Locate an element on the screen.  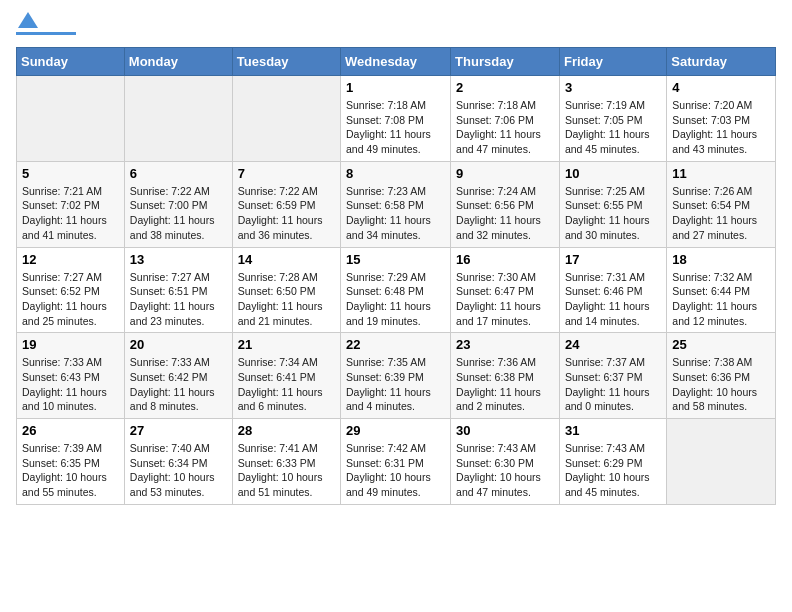
day-number: 6 is located at coordinates (178, 174).